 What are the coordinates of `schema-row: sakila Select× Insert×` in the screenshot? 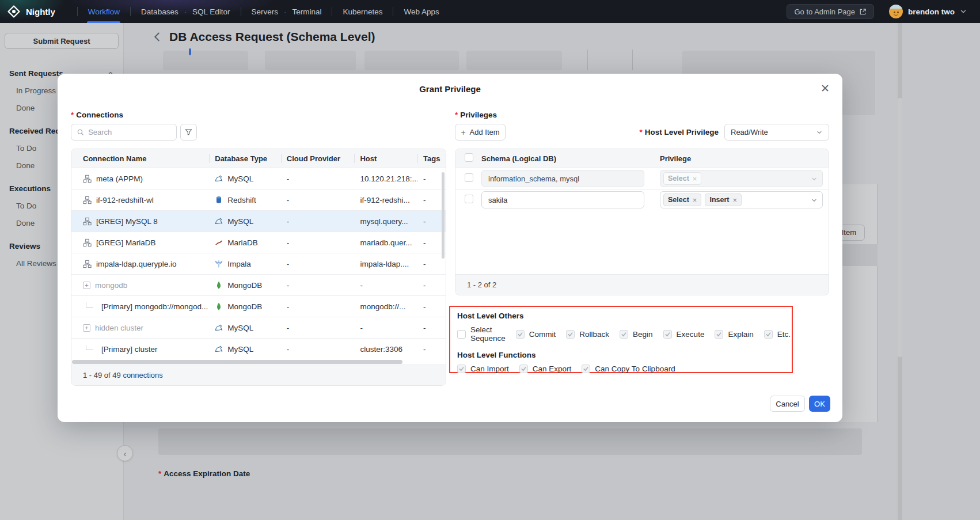 It's located at (642, 199).